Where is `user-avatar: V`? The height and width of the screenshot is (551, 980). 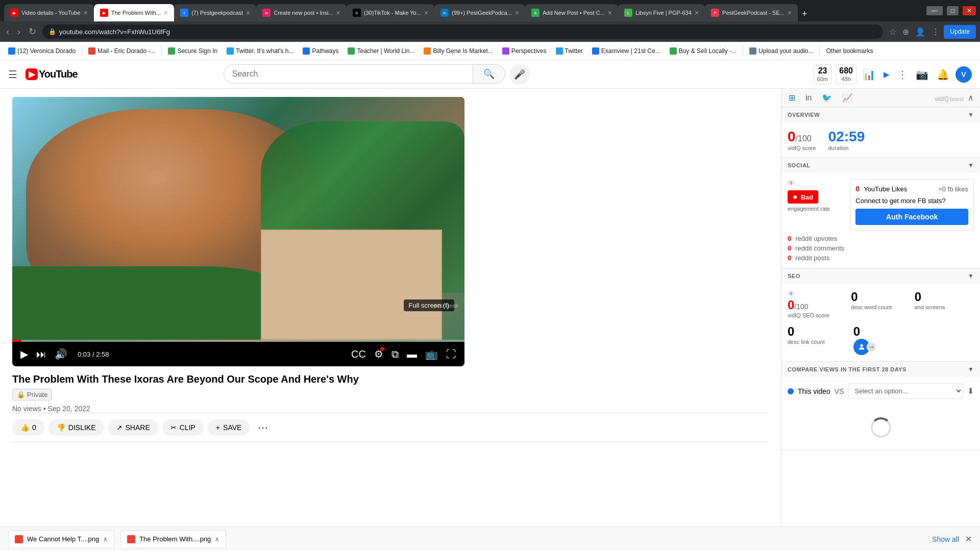
user-avatar: V is located at coordinates (964, 74).